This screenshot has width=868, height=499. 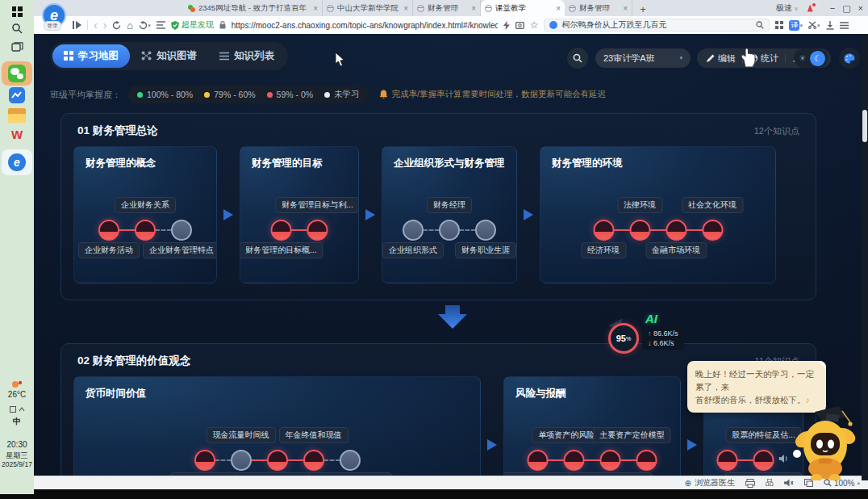 What do you see at coordinates (770, 483) in the screenshot?
I see `sites-icon: 品` at bounding box center [770, 483].